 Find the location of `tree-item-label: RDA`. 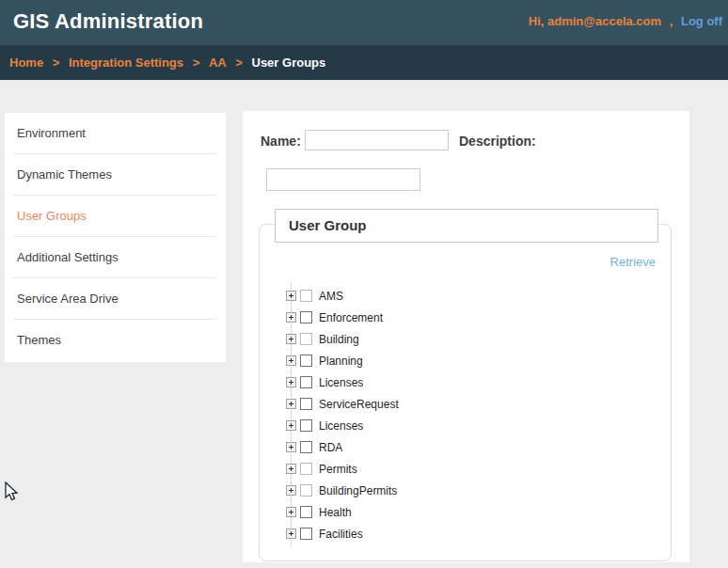

tree-item-label: RDA is located at coordinates (331, 448).